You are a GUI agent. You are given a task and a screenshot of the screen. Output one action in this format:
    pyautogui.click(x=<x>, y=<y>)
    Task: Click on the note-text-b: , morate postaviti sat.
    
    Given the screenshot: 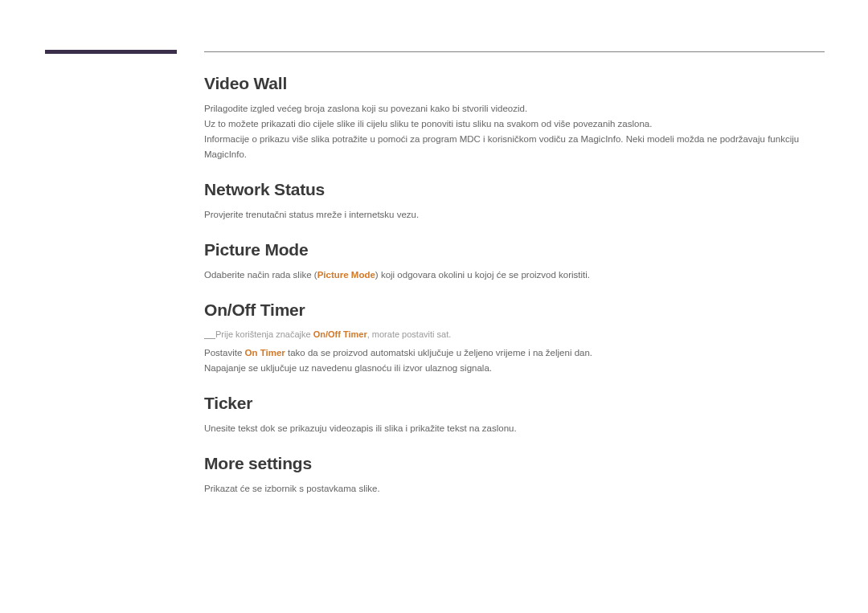 What is the action you would take?
    pyautogui.click(x=410, y=334)
    